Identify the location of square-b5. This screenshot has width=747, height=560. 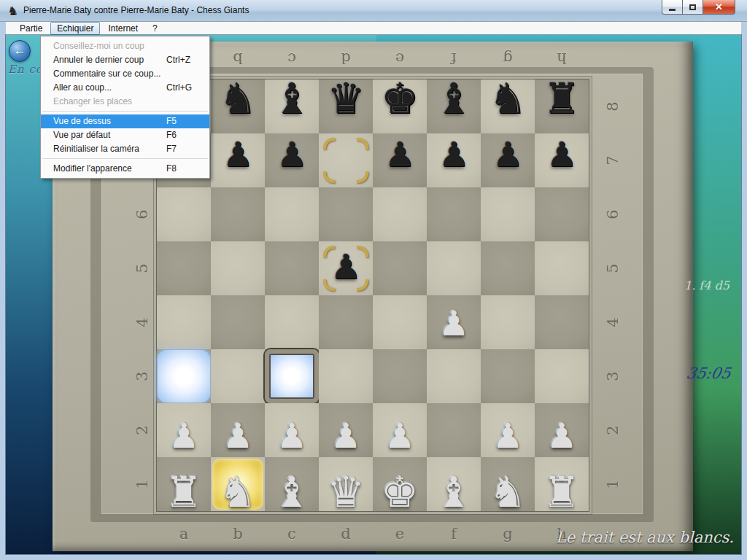
(238, 268).